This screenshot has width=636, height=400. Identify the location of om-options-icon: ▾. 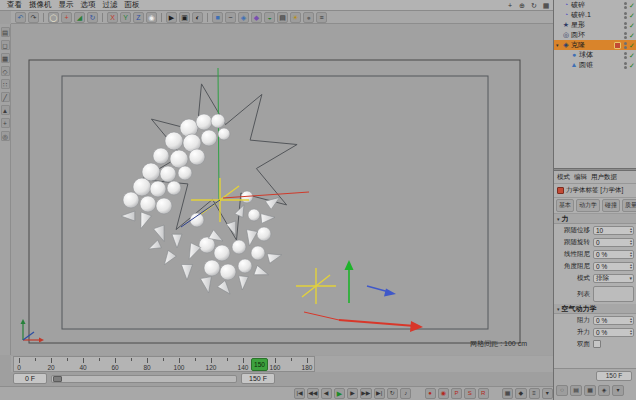
(618, 390).